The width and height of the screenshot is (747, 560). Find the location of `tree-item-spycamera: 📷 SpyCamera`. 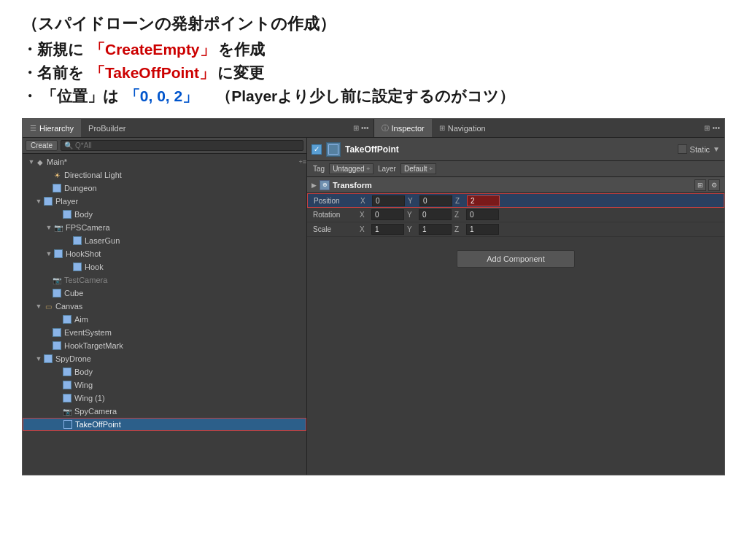

tree-item-spycamera: 📷 SpyCamera is located at coordinates (165, 411).